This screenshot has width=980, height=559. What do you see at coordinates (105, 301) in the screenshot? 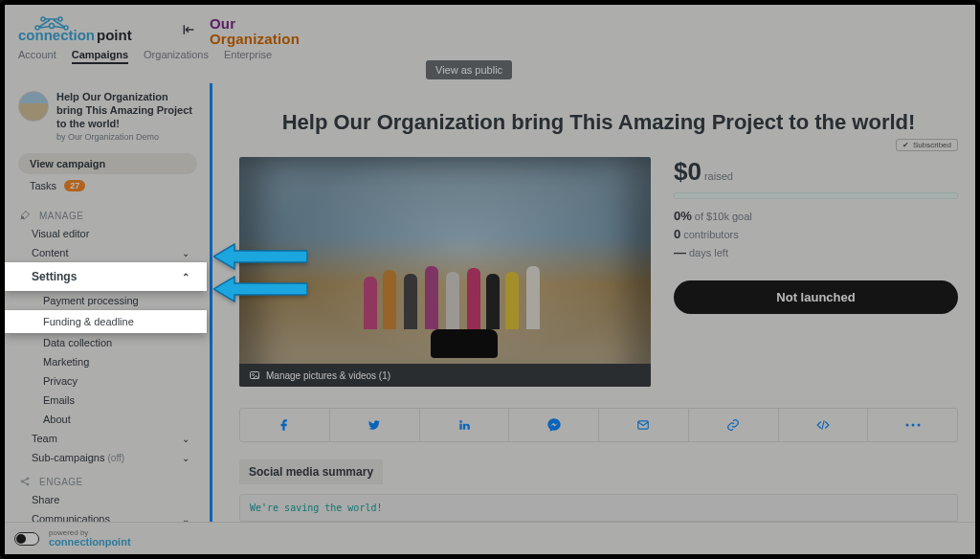
I see `sidebar-item-payment-processing: Payment processing` at bounding box center [105, 301].